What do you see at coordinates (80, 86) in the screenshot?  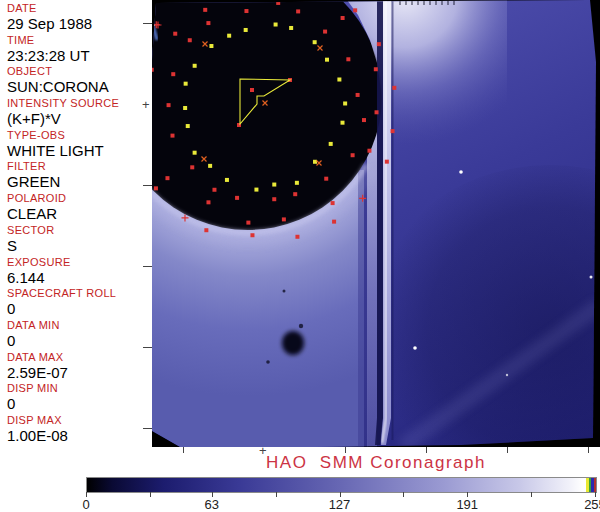 I see `metadata-value: SUN:CORONA` at bounding box center [80, 86].